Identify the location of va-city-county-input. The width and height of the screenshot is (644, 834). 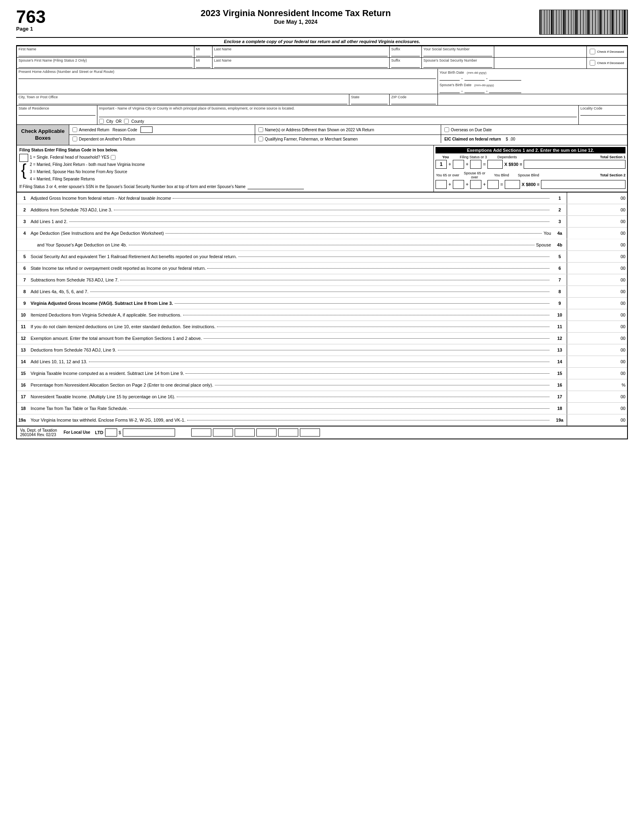
(338, 114).